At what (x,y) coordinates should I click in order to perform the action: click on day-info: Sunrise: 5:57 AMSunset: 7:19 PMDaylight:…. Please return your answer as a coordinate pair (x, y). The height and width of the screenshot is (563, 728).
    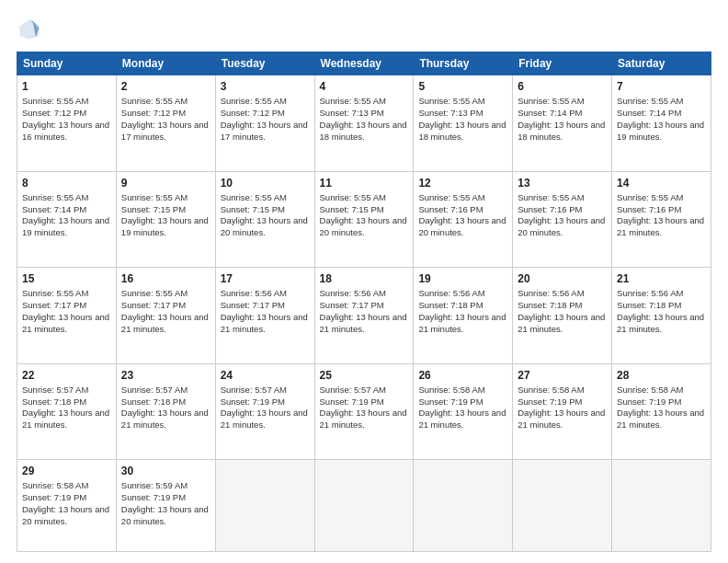
    Looking at the image, I should click on (364, 408).